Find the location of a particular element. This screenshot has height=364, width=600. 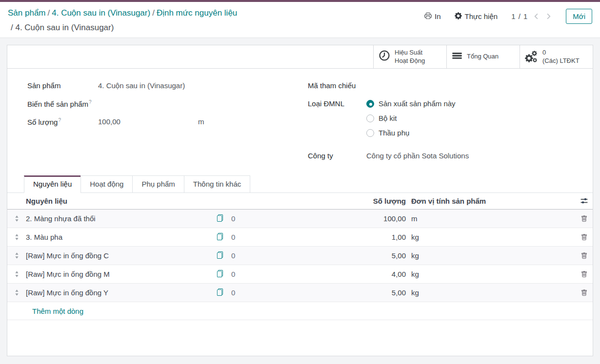

variant-help-marker: ? is located at coordinates (90, 102).